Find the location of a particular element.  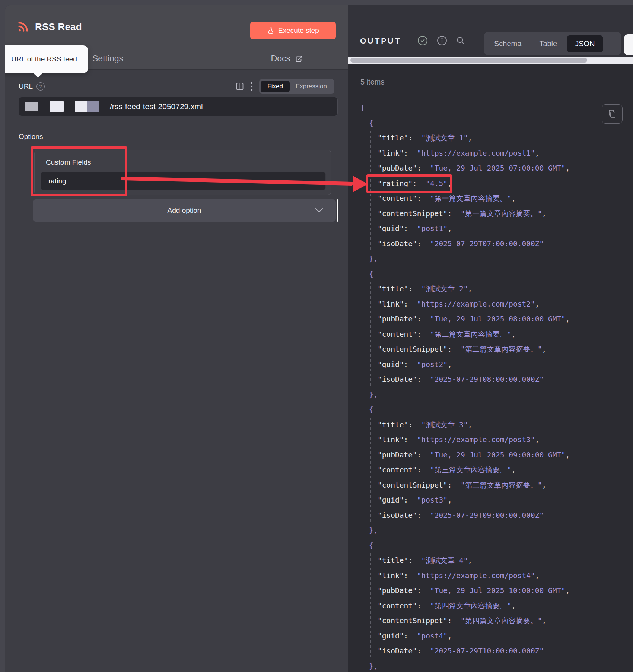

json-line: "isoDate": "2025-07-29T08:00:00.000Z" is located at coordinates (494, 380).